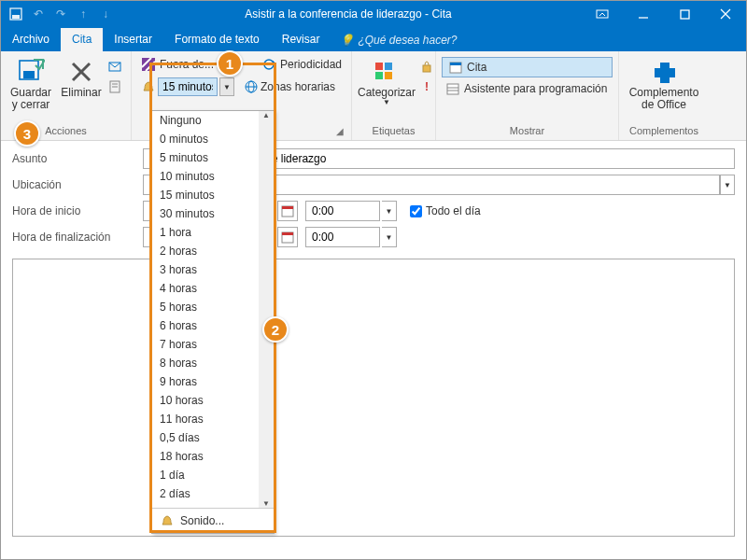 Image resolution: width=747 pixels, height=560 pixels. Describe the element at coordinates (664, 72) in the screenshot. I see `addin-icon` at that location.